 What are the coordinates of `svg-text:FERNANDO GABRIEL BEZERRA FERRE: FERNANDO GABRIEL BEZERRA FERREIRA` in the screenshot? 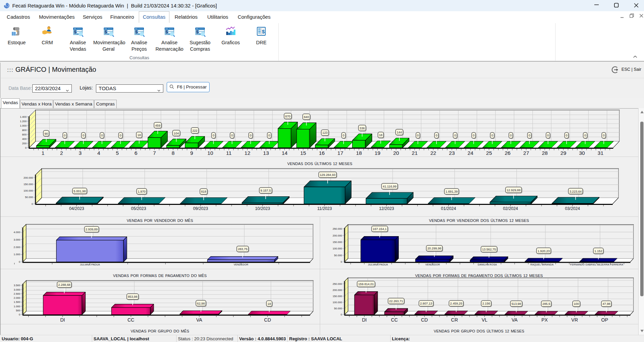 It's located at (597, 265).